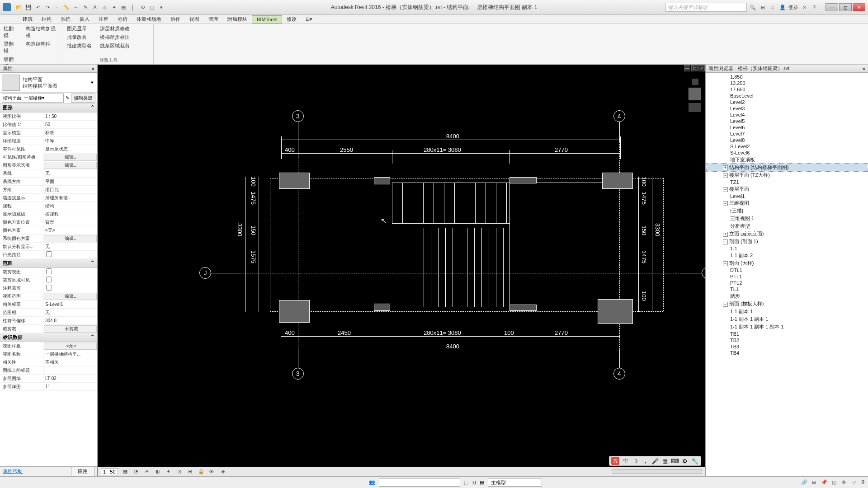 This screenshot has height=488, width=868. Describe the element at coordinates (309, 19) in the screenshot. I see `menu-extra: ⊡▾` at that location.